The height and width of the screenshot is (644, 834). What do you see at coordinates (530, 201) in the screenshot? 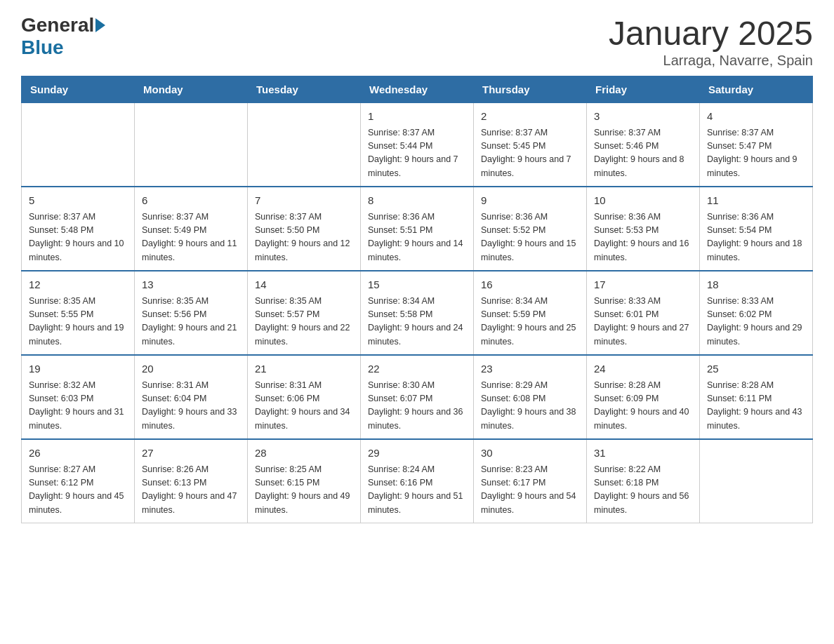
I see `day-number: 9` at bounding box center [530, 201].